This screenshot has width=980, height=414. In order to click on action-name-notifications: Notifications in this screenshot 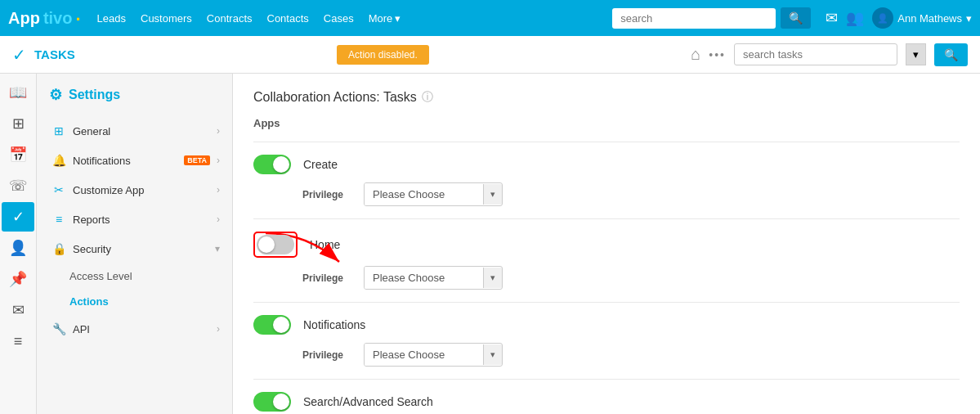, I will do `click(334, 325)`.